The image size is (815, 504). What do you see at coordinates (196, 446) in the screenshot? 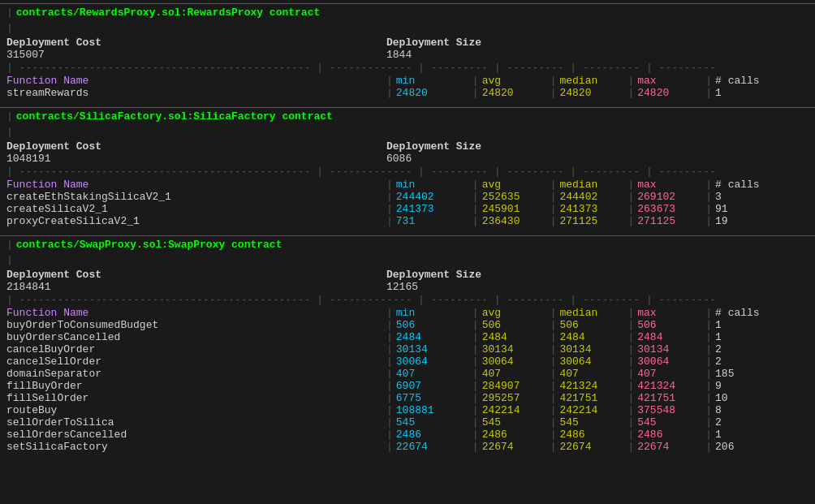
I see `cell-function-name: setSilicaFactory` at bounding box center [196, 446].